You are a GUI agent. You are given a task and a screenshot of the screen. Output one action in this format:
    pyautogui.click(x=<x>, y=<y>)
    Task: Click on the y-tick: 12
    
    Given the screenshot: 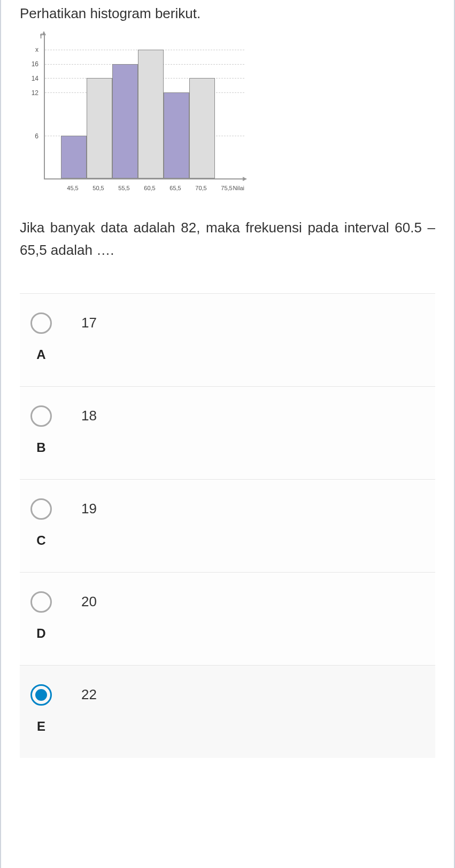 What is the action you would take?
    pyautogui.click(x=35, y=93)
    